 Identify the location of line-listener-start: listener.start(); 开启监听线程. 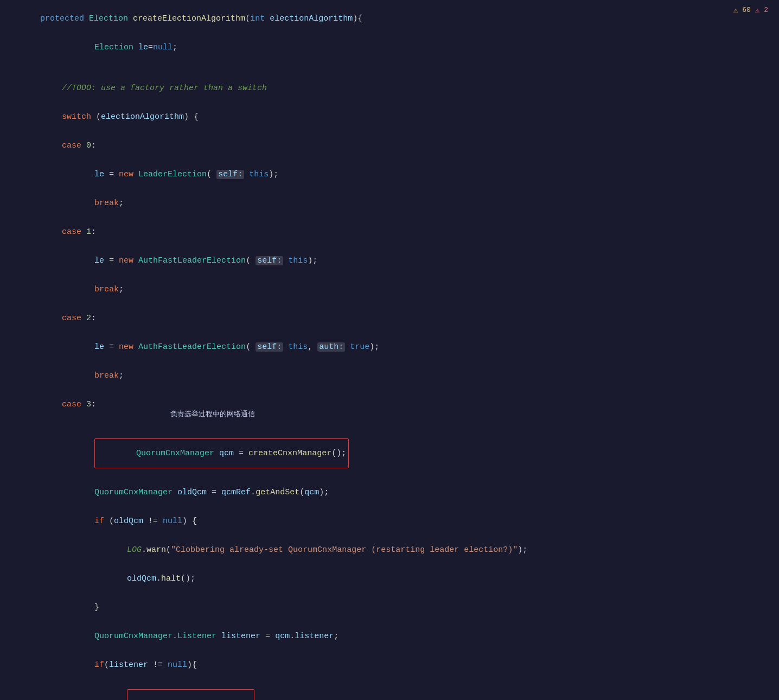
(390, 690).